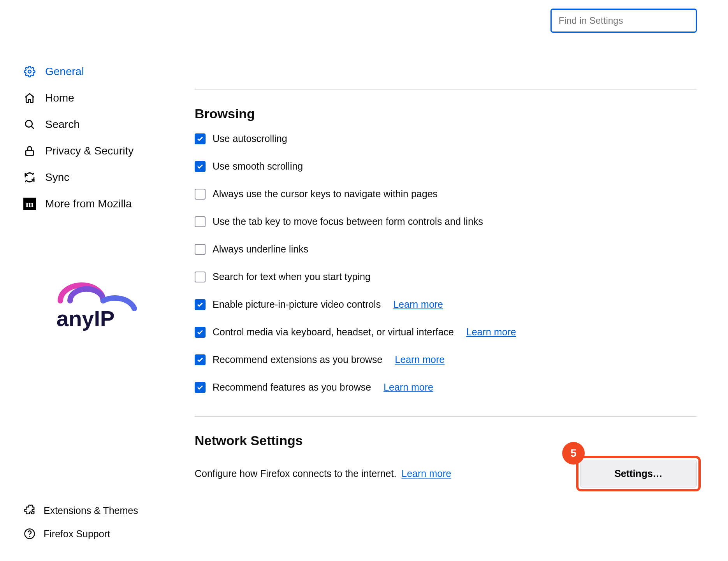  Describe the element at coordinates (91, 510) in the screenshot. I see `sidebar-item-label: Extensions & Themes` at that location.